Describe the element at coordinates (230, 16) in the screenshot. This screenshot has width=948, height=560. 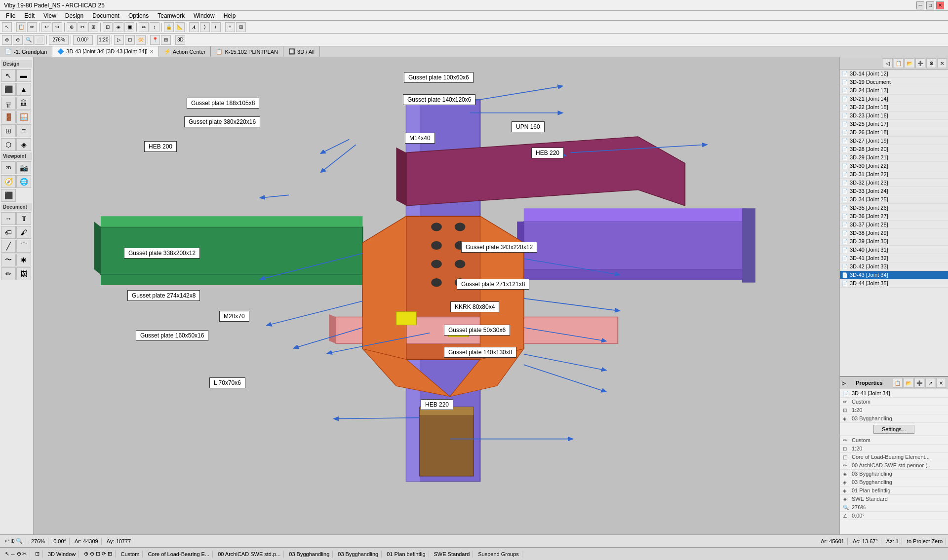
I see `menu-help: Help` at that location.